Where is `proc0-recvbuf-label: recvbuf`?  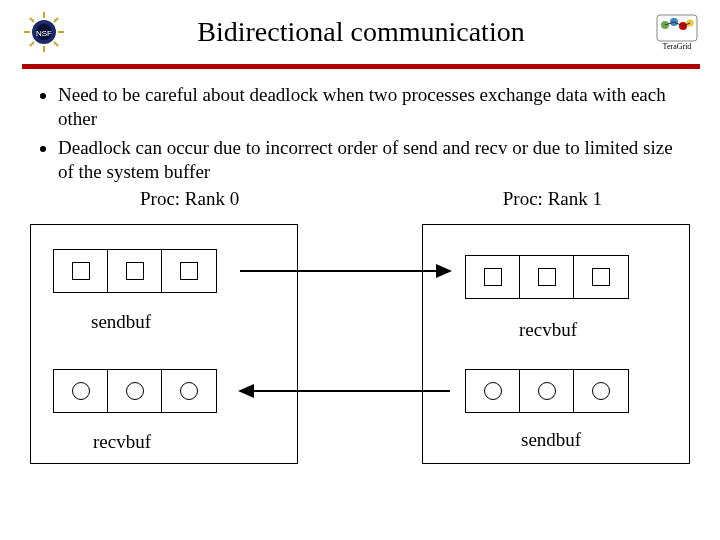 proc0-recvbuf-label: recvbuf is located at coordinates (122, 442).